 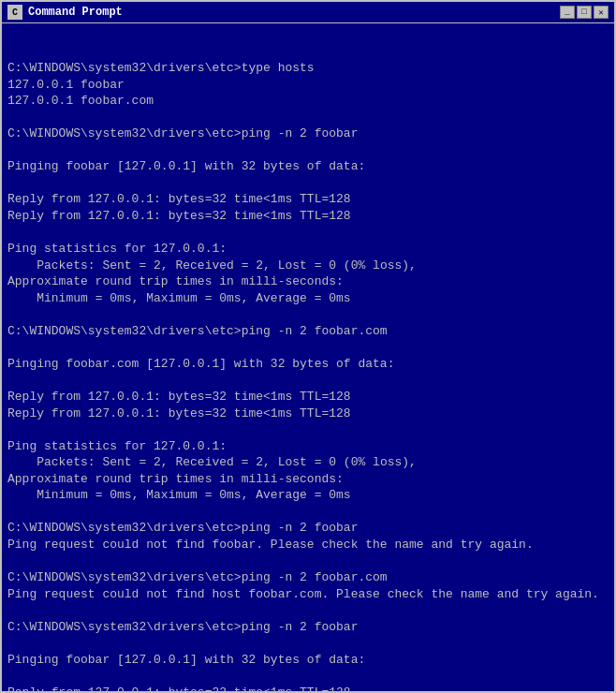 What do you see at coordinates (308, 13) in the screenshot?
I see `title-bar: C Command Prompt _ □ ✕` at bounding box center [308, 13].